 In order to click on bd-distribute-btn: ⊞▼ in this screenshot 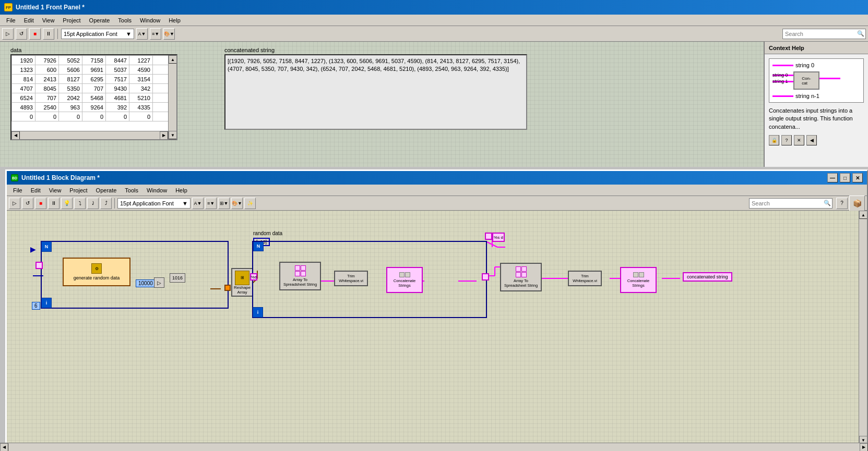, I will do `click(224, 203)`.